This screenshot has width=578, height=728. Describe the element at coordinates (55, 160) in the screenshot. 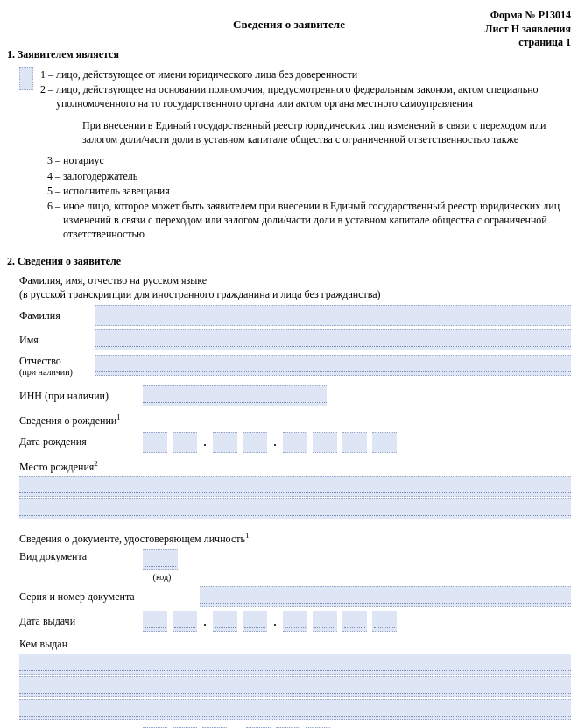

I see `opt3-num: 3 –` at that location.